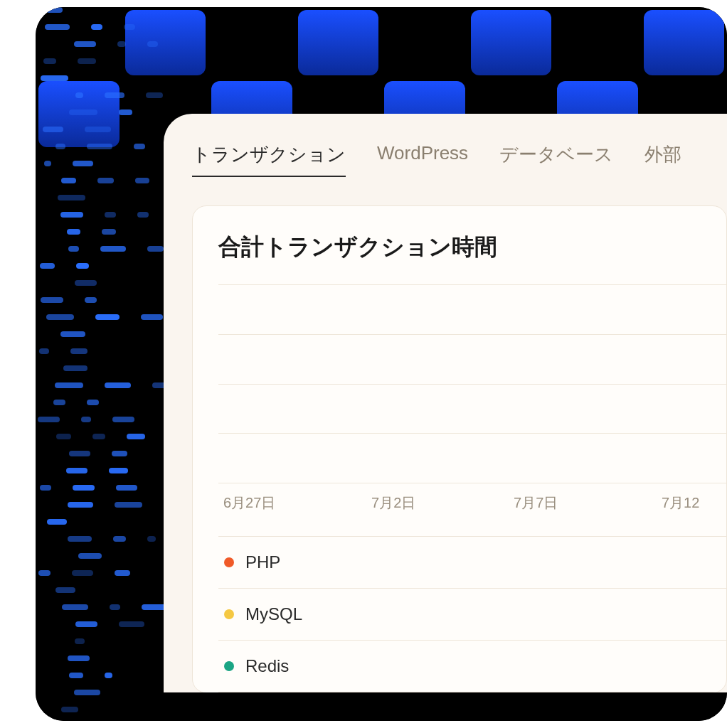 This screenshot has width=727, height=728. I want to click on tab-3: 外部, so click(663, 159).